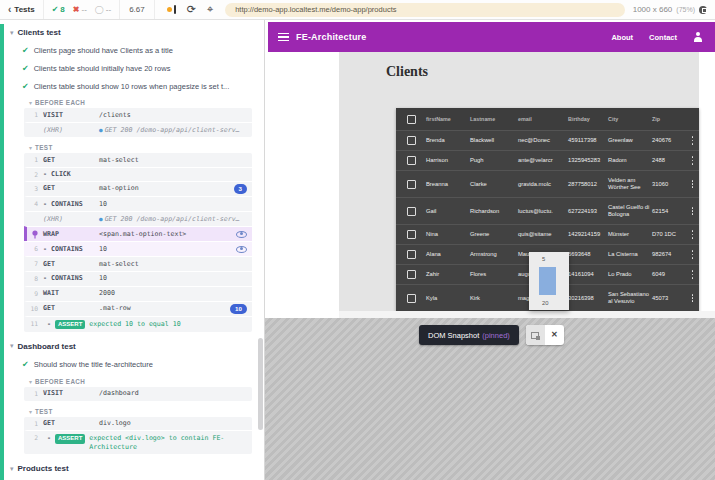 This screenshot has height=480, width=715. I want to click on pagesize-option-5: 5, so click(549, 259).